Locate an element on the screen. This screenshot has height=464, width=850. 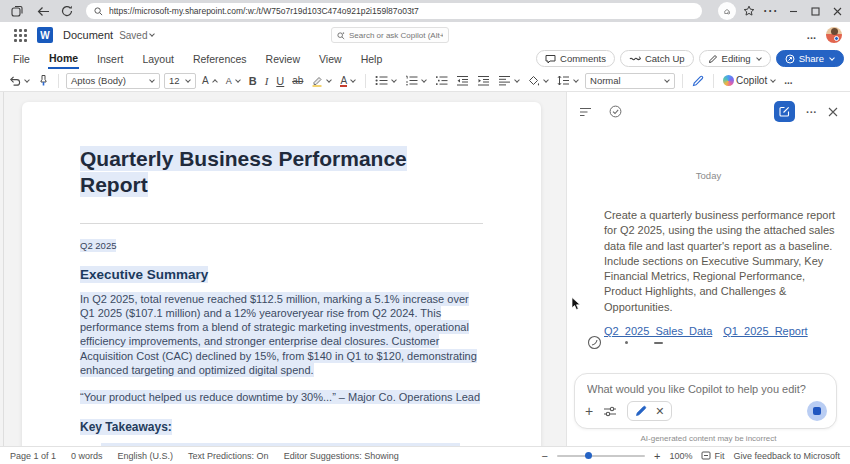
word-count: 0 words is located at coordinates (87, 456).